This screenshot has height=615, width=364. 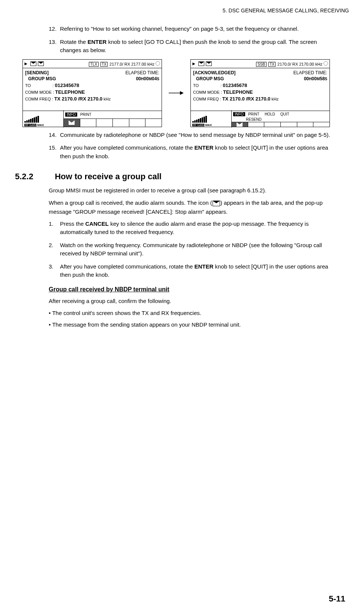 What do you see at coordinates (260, 93) in the screenshot?
I see `screen-acknowledged: SSB TX 2170.0/ RX 2170.00 kHz [ACKNOWLED…` at bounding box center [260, 93].